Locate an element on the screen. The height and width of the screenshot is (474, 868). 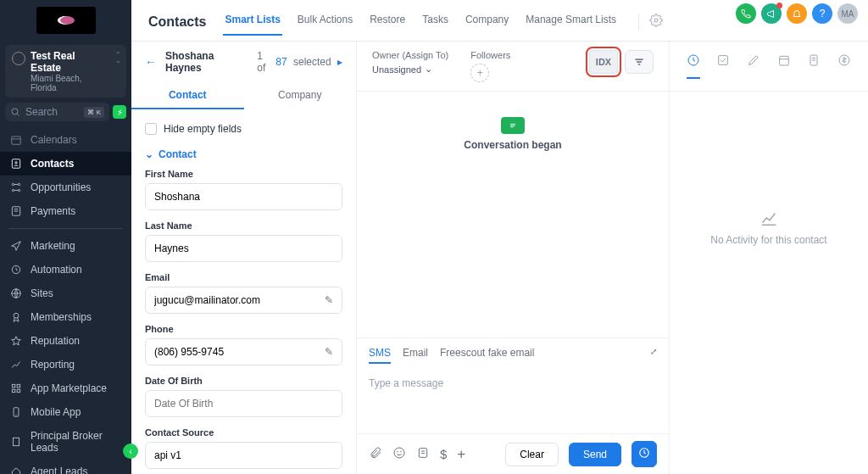
star-icon is located at coordinates (16, 341).